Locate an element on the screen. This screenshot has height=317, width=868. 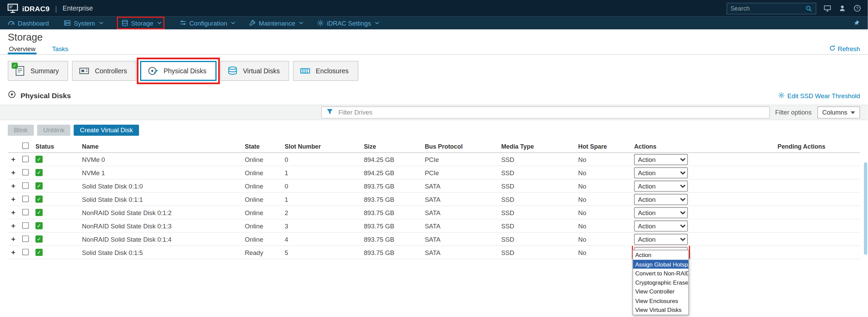
card-summary: Summary is located at coordinates (38, 71).